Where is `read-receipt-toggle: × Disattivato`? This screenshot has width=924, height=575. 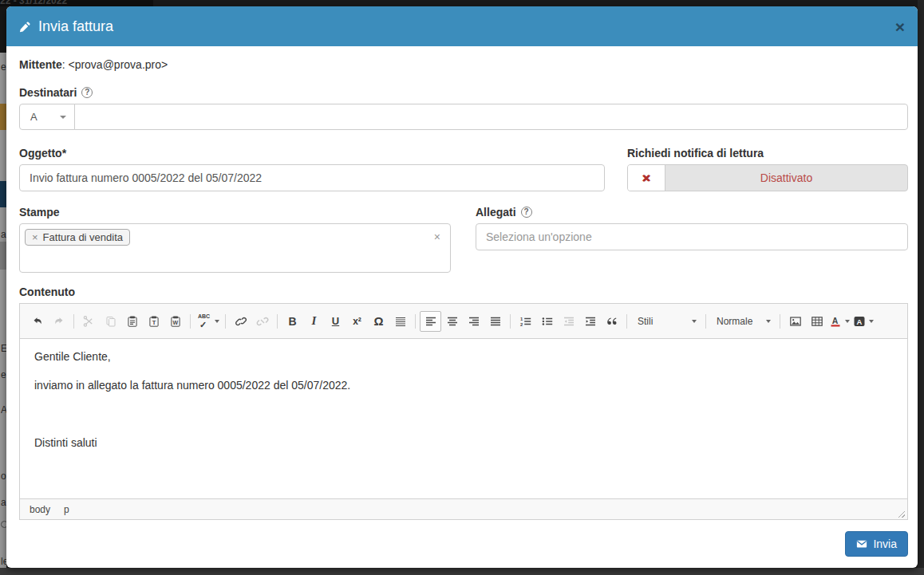
read-receipt-toggle: × Disattivato is located at coordinates (768, 178).